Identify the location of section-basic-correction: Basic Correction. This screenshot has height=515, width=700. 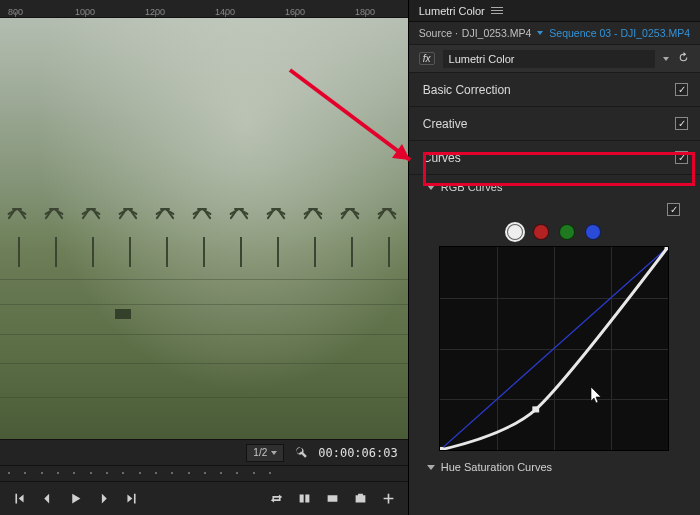
(554, 90).